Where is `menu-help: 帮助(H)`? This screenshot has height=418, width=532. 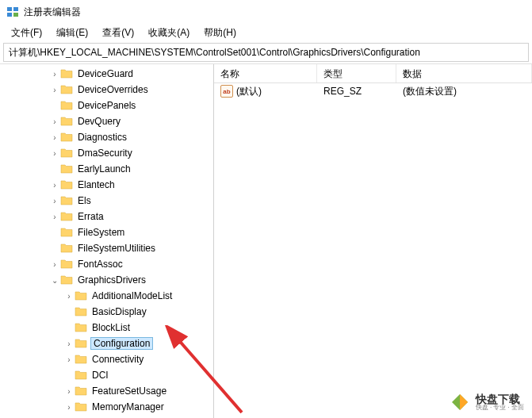 menu-help: 帮助(H) is located at coordinates (220, 33).